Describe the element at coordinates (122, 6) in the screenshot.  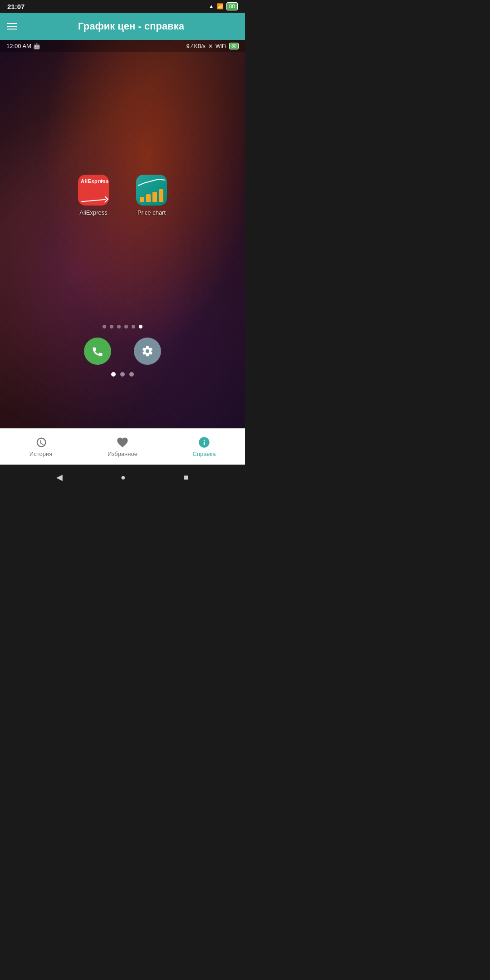
I see `status-bar: 21:07 ▲ 📶 80` at that location.